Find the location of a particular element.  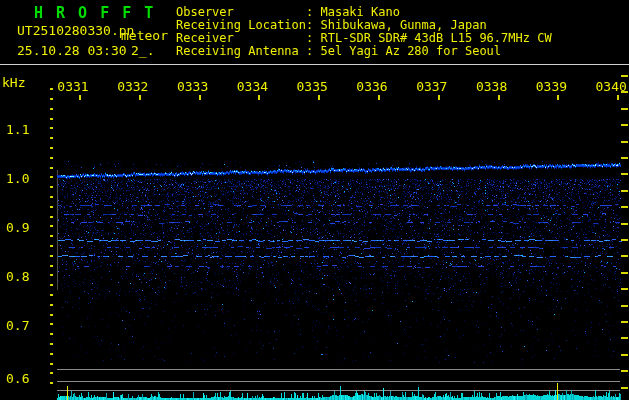

time-tick-label-0333: 0333 is located at coordinates (193, 86).